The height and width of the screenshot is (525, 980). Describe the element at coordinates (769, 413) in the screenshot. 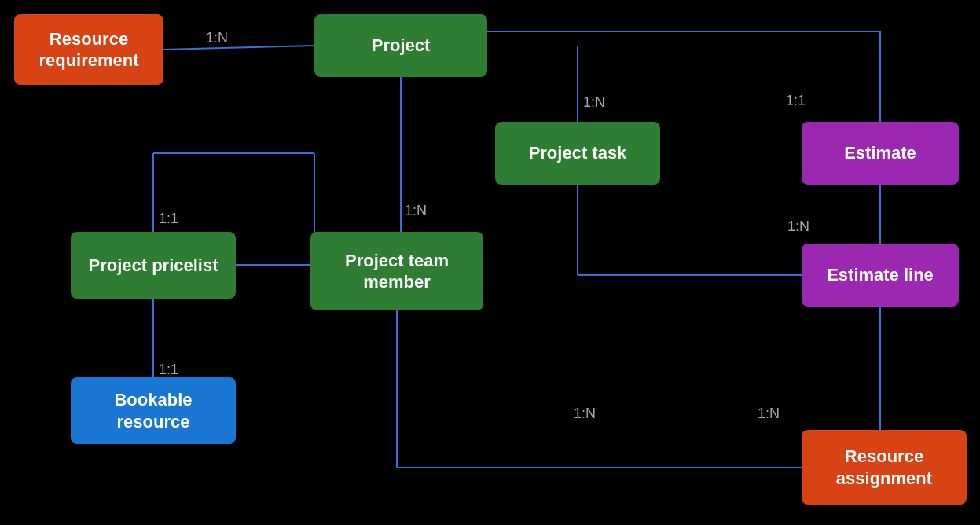

I see `rel-resource-assignment-1: 1:N` at that location.